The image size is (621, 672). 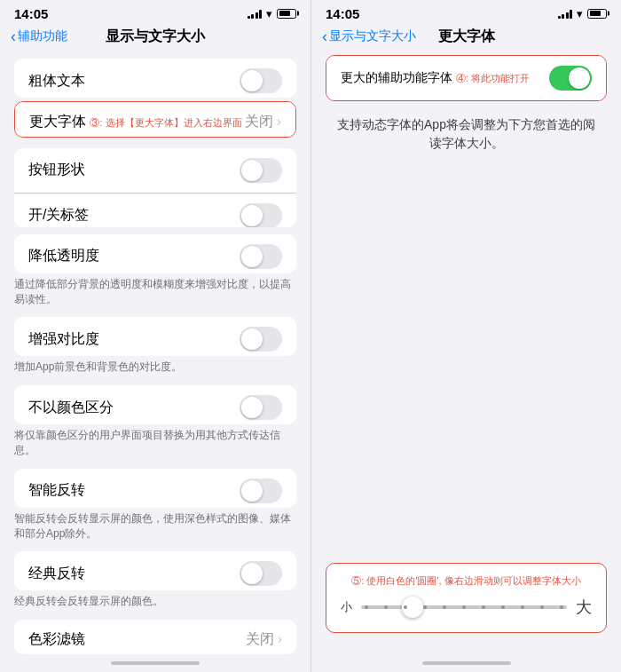 What do you see at coordinates (155, 37) in the screenshot?
I see `nav-title-left: 显示与文字大小` at bounding box center [155, 37].